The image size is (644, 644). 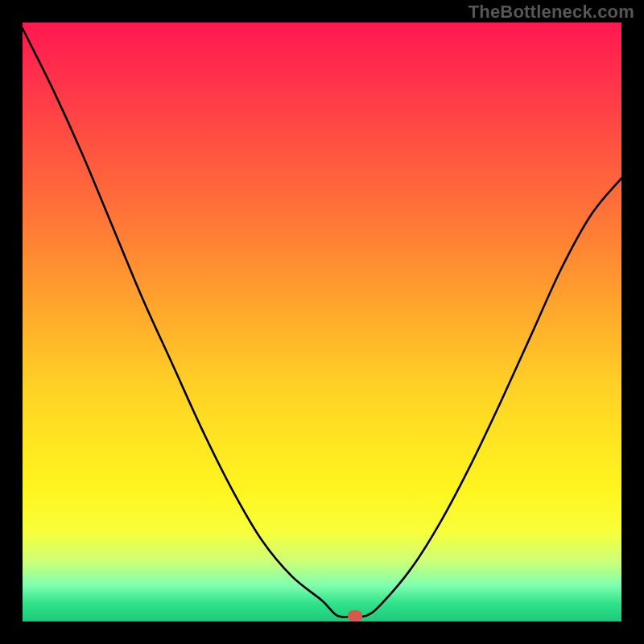 What do you see at coordinates (355, 616) in the screenshot?
I see `optimal-point-marker` at bounding box center [355, 616].